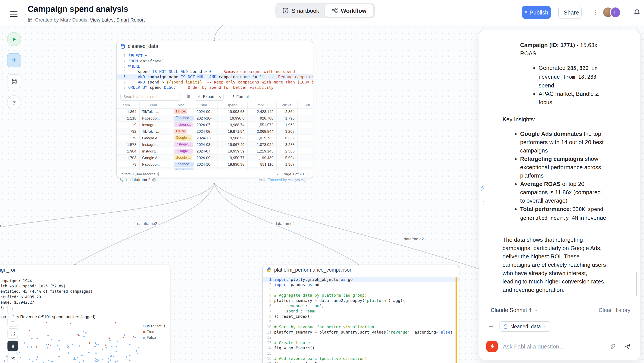 This screenshot has height=363, width=644. What do you see at coordinates (637, 13) in the screenshot?
I see `notifications-button` at bounding box center [637, 13].